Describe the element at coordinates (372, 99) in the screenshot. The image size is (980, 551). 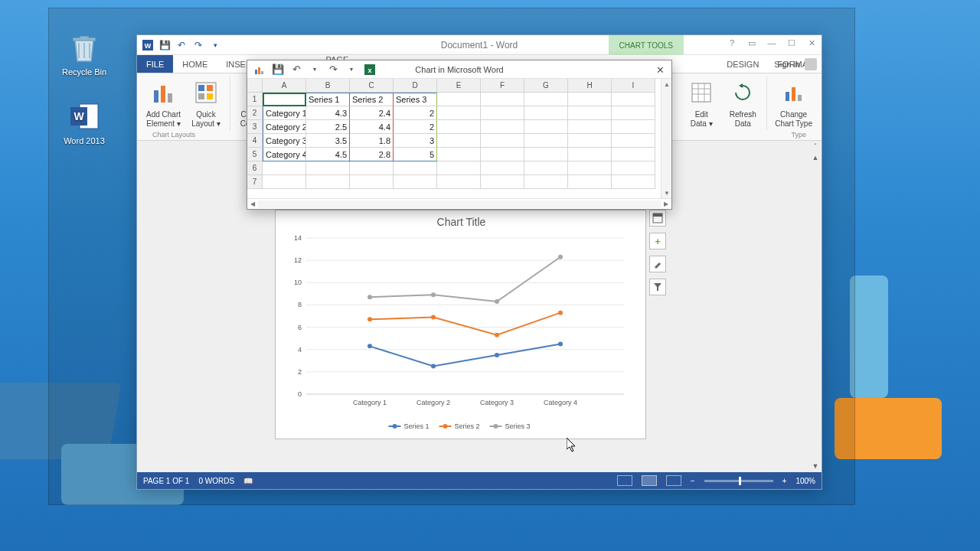
I see `grid-cell: Series 2` at that location.